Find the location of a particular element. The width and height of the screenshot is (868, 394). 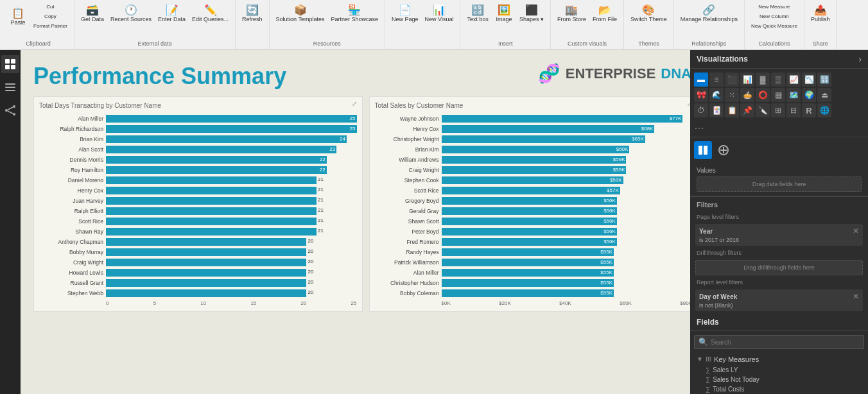

treemap-viz-button: ▦ is located at coordinates (778, 95).